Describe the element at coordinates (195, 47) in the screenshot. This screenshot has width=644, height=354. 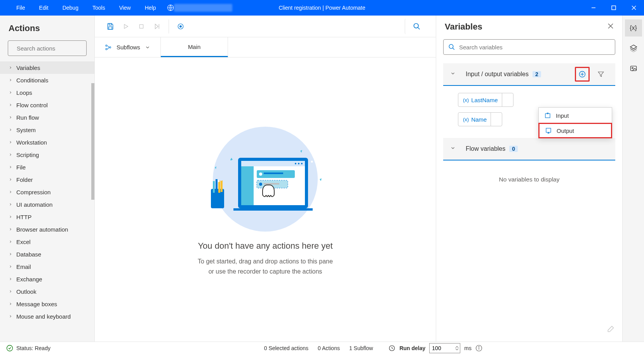
I see `tab-main: Main` at that location.